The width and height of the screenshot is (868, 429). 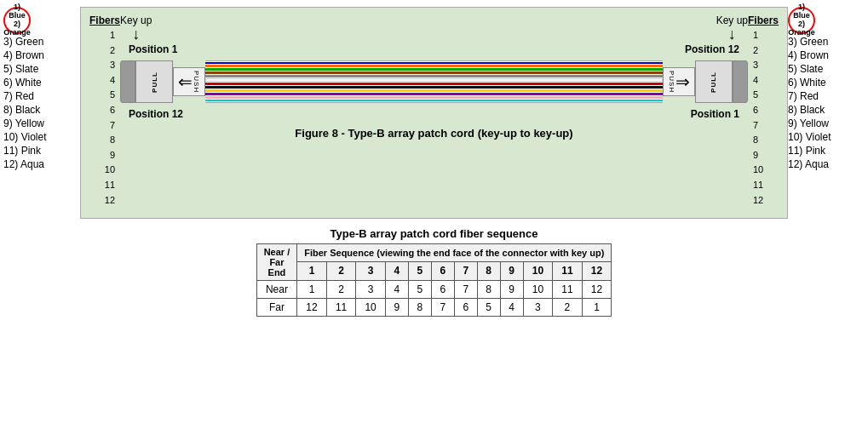 What do you see at coordinates (341, 271) in the screenshot?
I see `col-2: 2` at bounding box center [341, 271].